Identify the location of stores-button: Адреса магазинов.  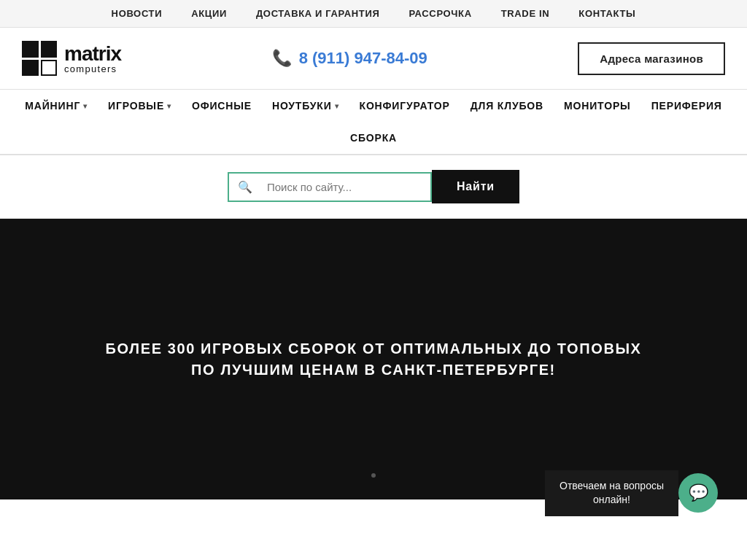
(651, 58).